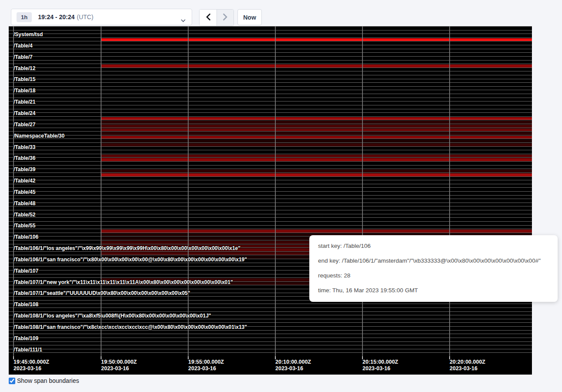  What do you see at coordinates (467, 365) in the screenshot?
I see `x-axis-tick-label: 20:20:00.000Z2023-03-16` at bounding box center [467, 365].